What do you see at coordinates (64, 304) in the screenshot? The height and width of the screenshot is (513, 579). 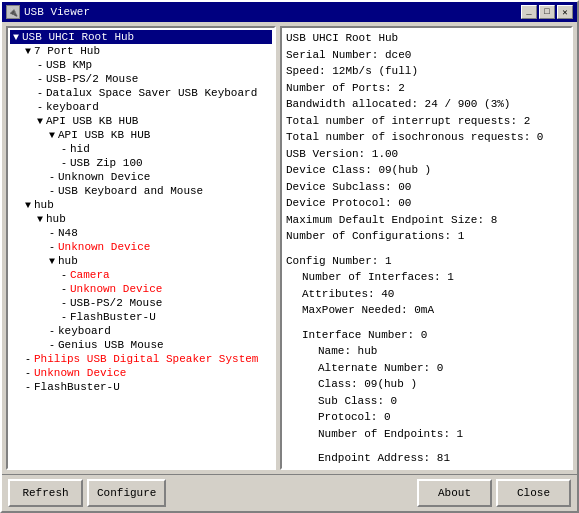 I see `expander-usbps2mouse2: -` at bounding box center [64, 304].